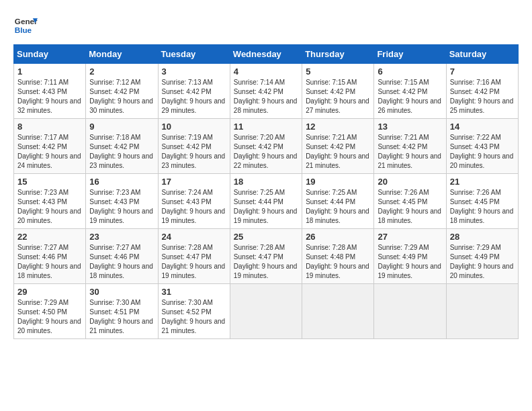 The width and height of the screenshot is (532, 411). I want to click on day-number: 25, so click(266, 236).